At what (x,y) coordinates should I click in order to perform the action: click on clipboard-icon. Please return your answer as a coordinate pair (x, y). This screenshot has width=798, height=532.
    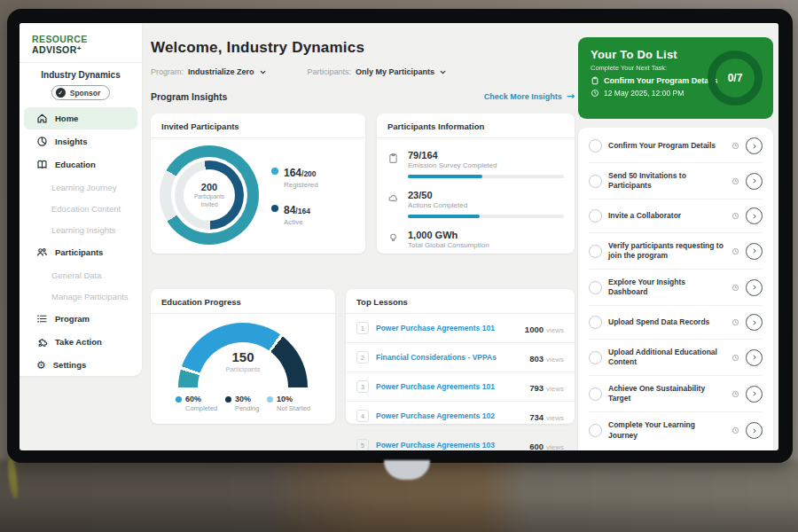
    Looking at the image, I should click on (595, 81).